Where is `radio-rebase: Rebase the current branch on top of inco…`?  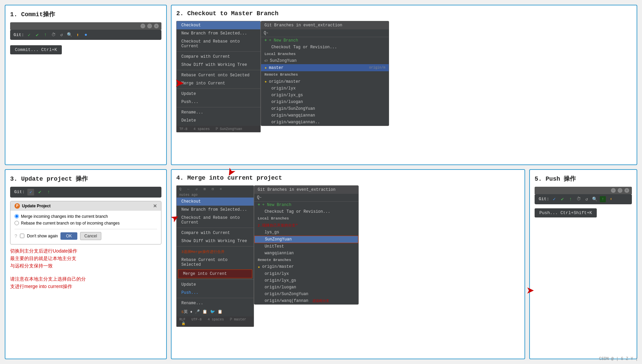 radio-rebase: Rebase the current branch on top of inco… is located at coordinates (86, 223).